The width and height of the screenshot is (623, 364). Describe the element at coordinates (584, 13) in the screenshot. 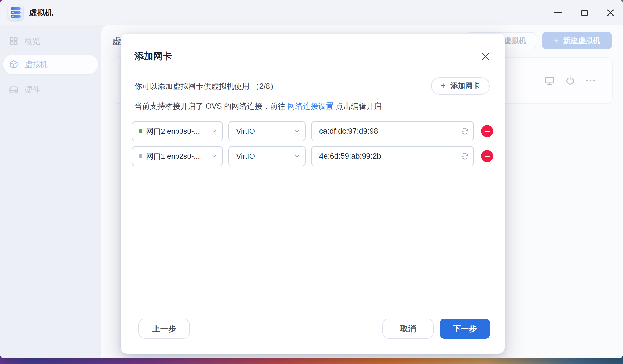

I see `maximize-button` at that location.